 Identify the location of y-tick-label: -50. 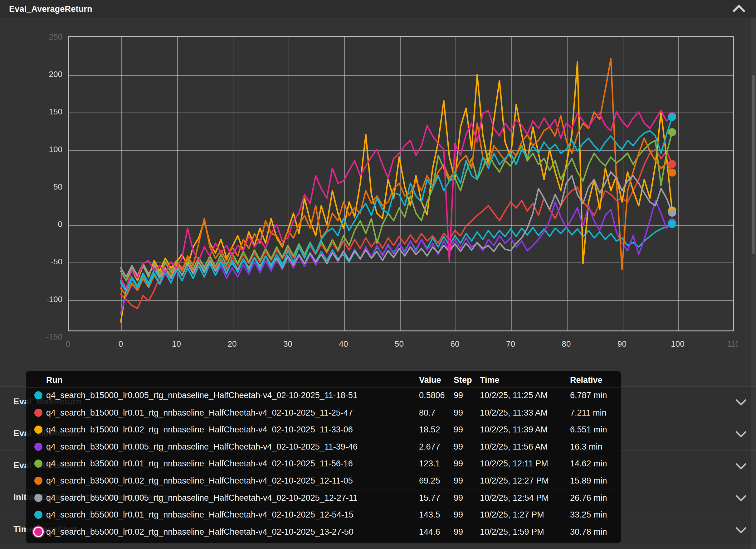
(34, 262).